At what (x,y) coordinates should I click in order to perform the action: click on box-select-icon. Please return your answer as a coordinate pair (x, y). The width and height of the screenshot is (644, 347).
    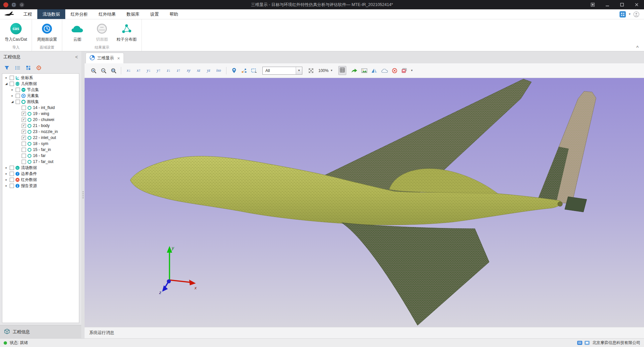
    Looking at the image, I should click on (254, 71).